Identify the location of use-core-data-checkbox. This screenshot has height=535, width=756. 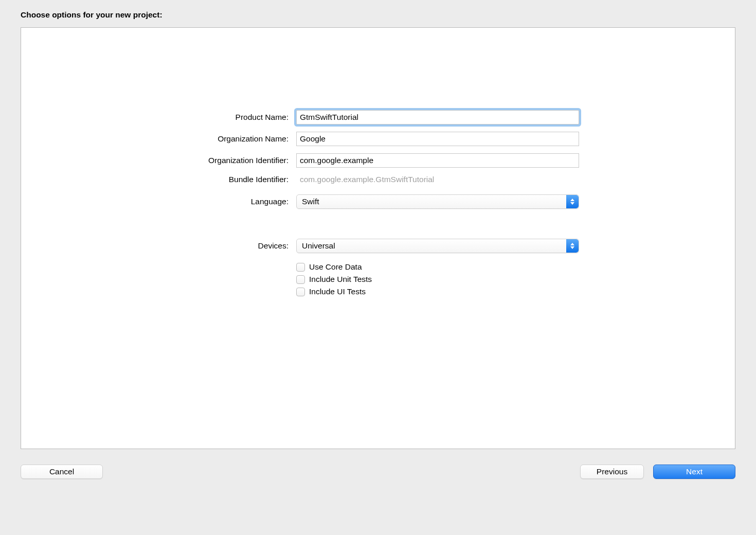
(300, 268).